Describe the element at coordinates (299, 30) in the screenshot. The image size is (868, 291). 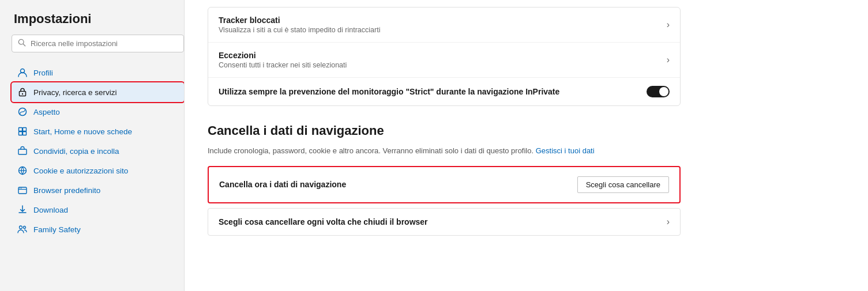
I see `tracker-subtitle: Visualizza i siti a cui è stato impedito…` at that location.